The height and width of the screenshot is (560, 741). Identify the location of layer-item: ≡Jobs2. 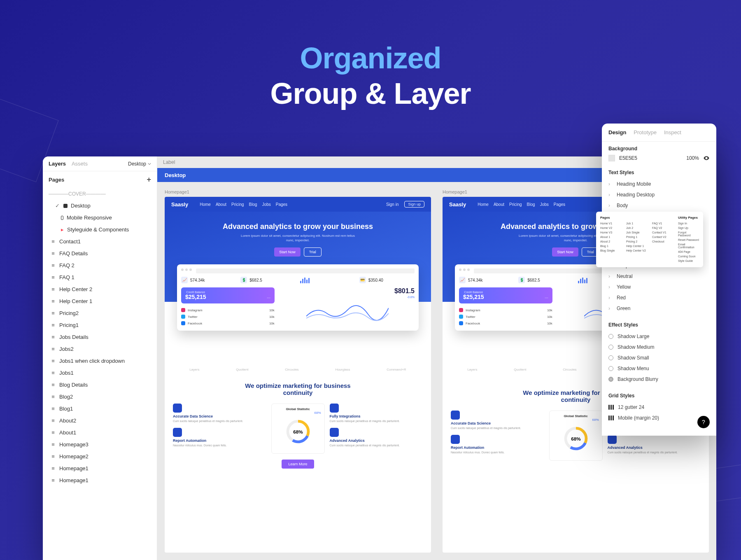
(100, 349).